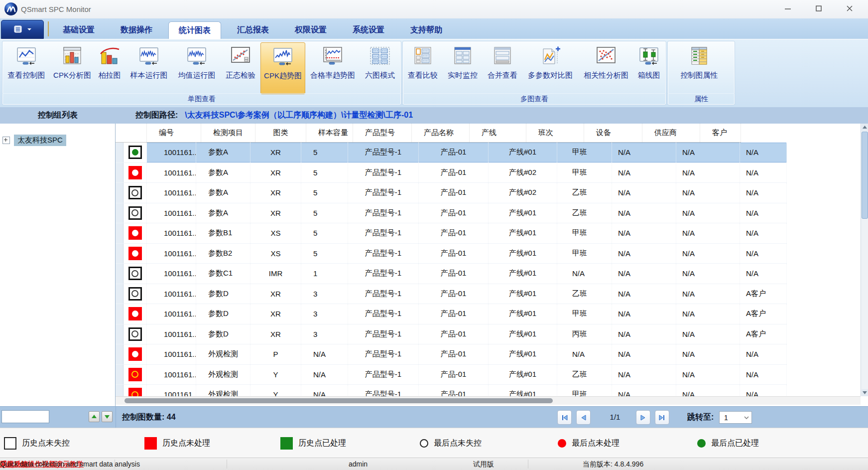  I want to click on horizontal-scrollbar, so click(488, 401).